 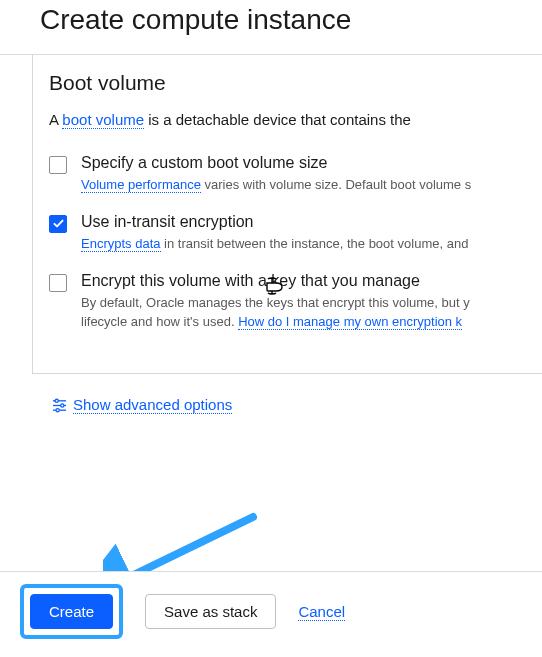 I want to click on section-title: Boot volume, so click(x=296, y=83).